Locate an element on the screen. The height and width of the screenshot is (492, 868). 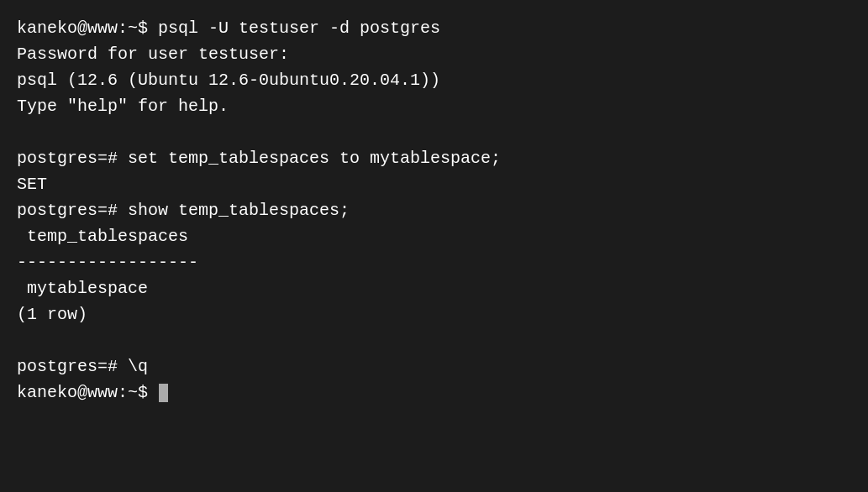
terminal-line-line13 is located at coordinates (434, 341).